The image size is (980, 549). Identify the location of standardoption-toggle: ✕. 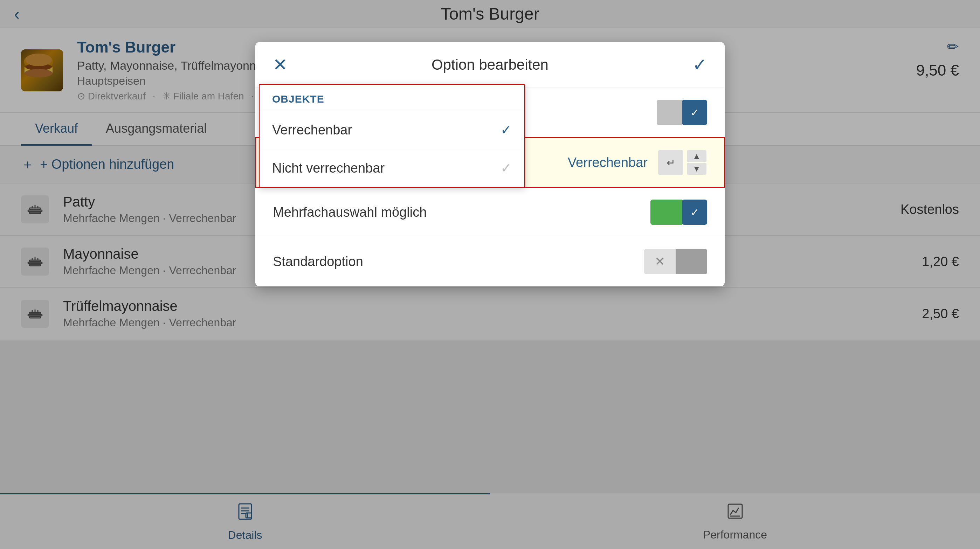
(676, 262).